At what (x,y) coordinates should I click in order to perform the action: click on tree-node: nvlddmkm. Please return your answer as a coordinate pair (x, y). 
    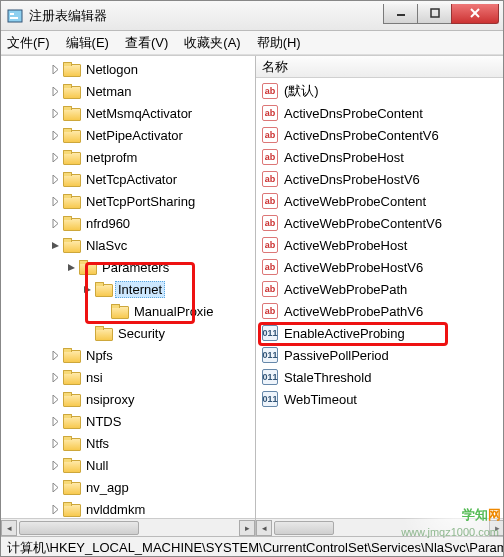
    Looking at the image, I should click on (128, 508).